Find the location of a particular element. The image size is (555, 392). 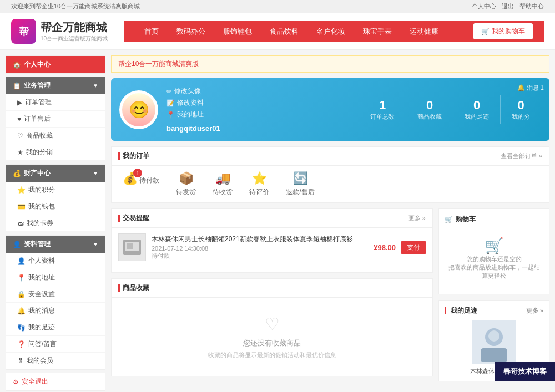

sidebar-my-wallet: 💳 我的钱包 is located at coordinates (56, 207).